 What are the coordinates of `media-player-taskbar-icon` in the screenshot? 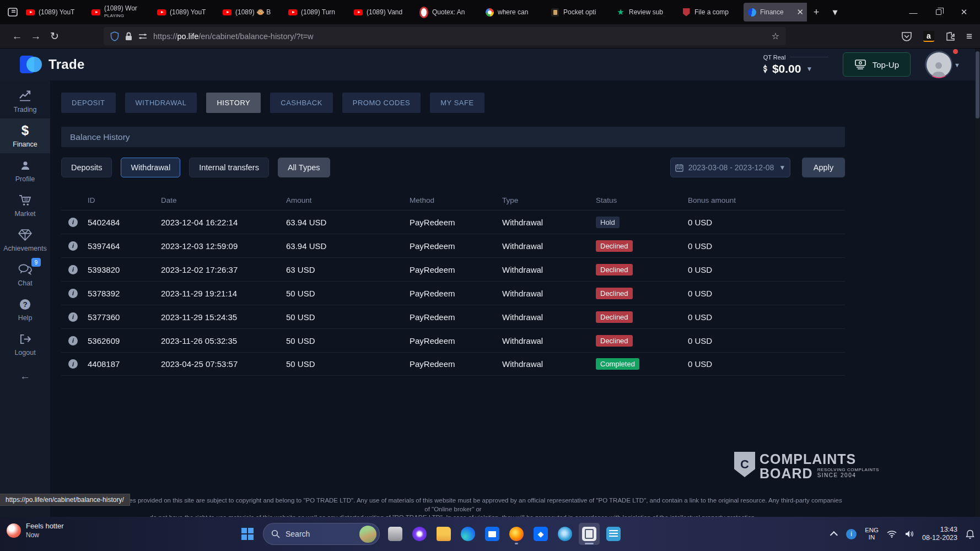 It's located at (419, 534).